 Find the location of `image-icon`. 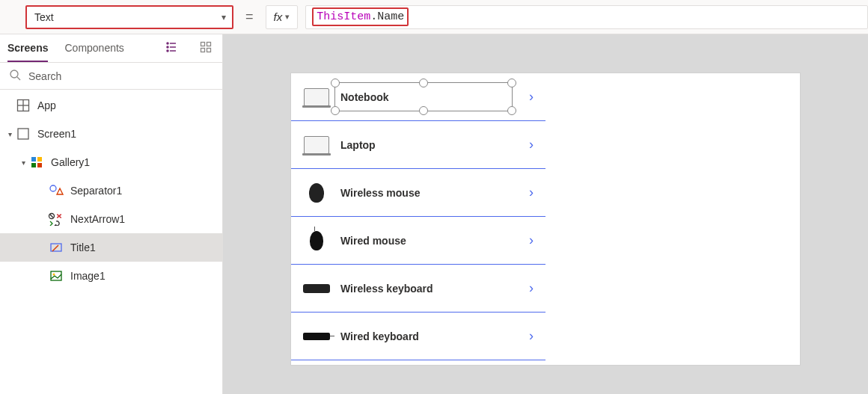

image-icon is located at coordinates (56, 276).